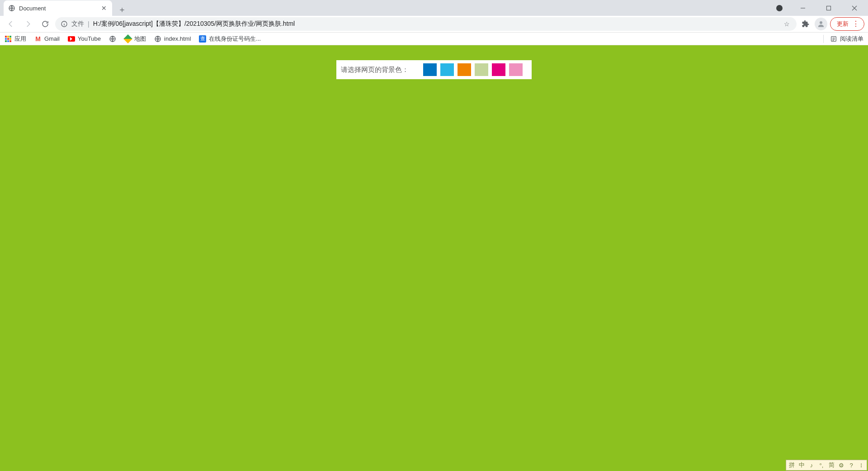  I want to click on ime-tray: 拼中♪°,简⚙?⁞, so click(826, 465).